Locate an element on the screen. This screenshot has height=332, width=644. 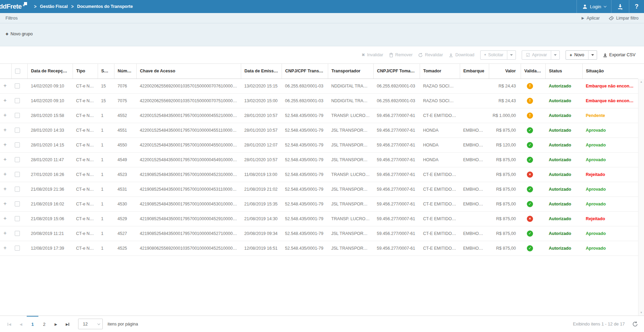
last-page-button: ▶ is located at coordinates (67, 324).